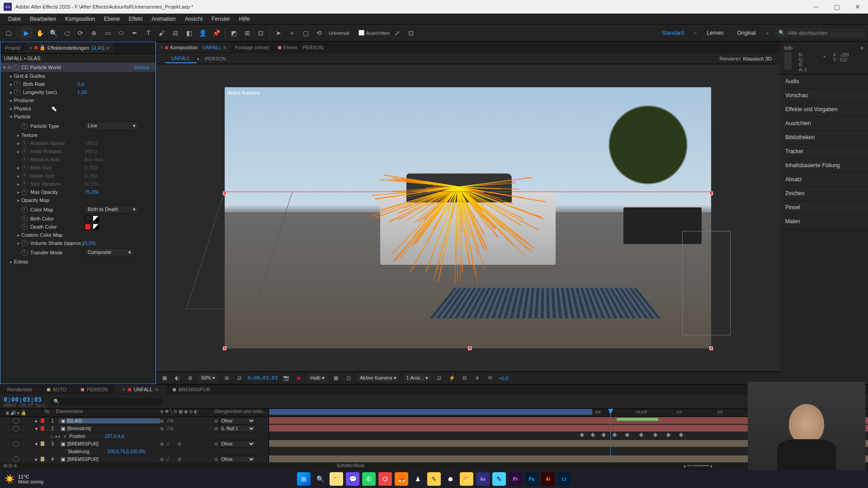 The height and width of the screenshot is (488, 868). Describe the element at coordinates (112, 210) in the screenshot. I see `color-map-select: Birth to Death▾` at that location.